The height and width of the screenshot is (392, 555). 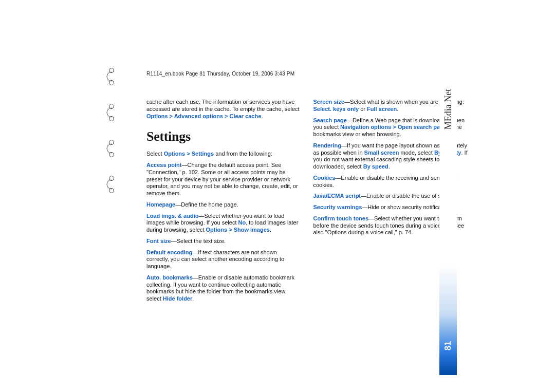 What do you see at coordinates (302, 74) in the screenshot?
I see `page-header-meta: R1114_en.book Page 81 Thursday, October …` at bounding box center [302, 74].